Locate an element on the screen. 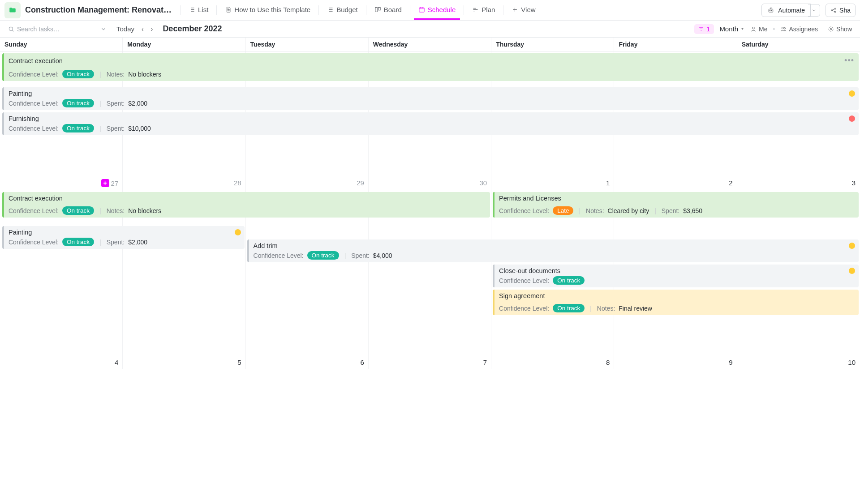 Image resolution: width=860 pixels, height=504 pixels. tab-label: View is located at coordinates (528, 10).